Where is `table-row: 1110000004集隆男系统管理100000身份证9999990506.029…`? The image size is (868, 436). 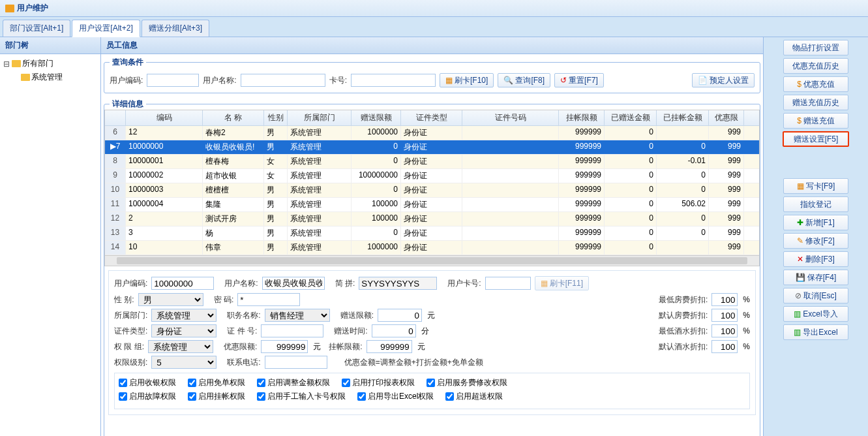
table-row: 1110000004集隆男系统管理100000身份证9999990506.029… is located at coordinates (432, 205).